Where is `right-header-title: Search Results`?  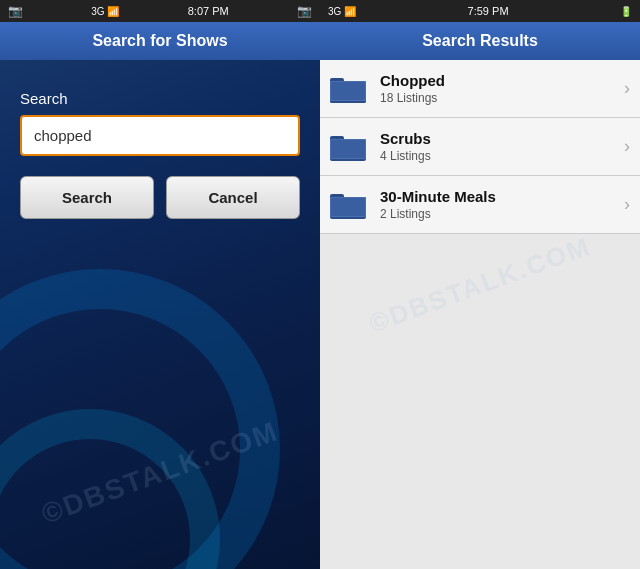
right-header-title: Search Results is located at coordinates (480, 40).